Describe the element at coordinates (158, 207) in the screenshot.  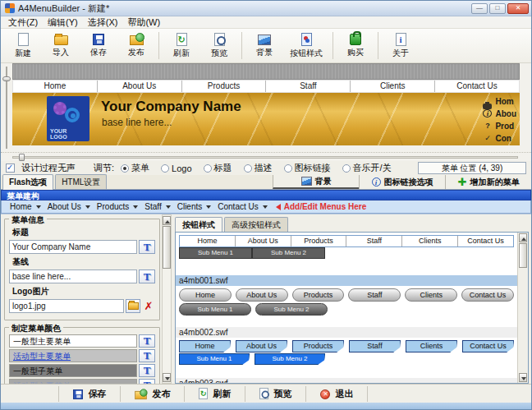
I see `menu-builder-item: Staff` at that location.